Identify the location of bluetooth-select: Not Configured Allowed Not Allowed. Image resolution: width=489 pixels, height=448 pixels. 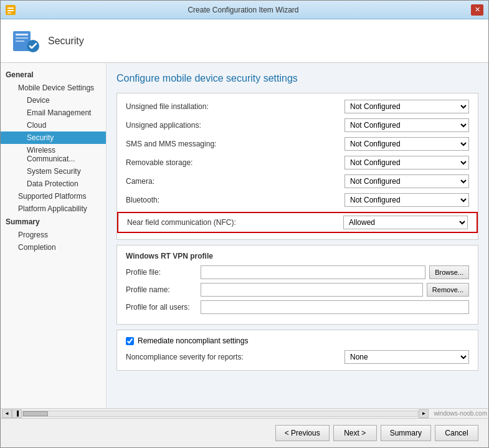
(407, 200).